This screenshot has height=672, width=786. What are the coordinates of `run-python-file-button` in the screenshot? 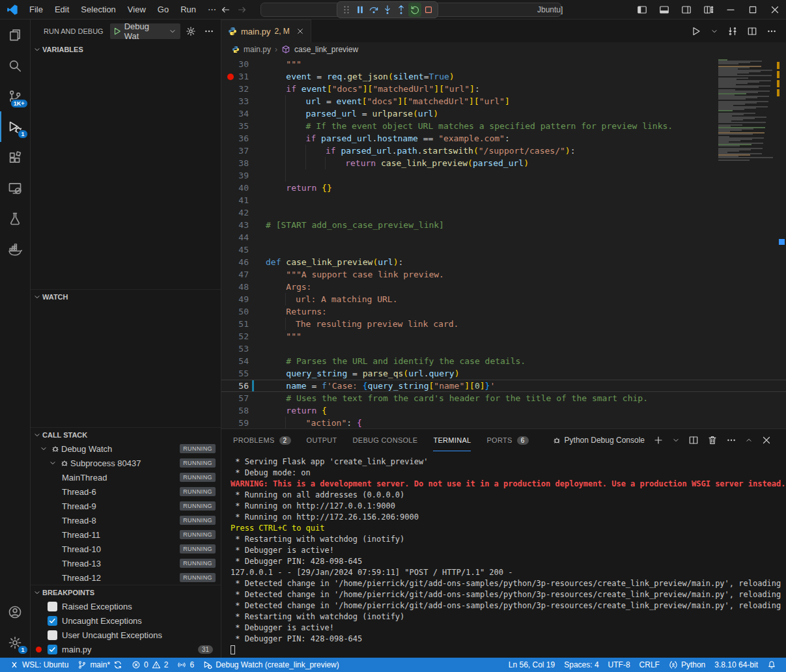 It's located at (696, 31).